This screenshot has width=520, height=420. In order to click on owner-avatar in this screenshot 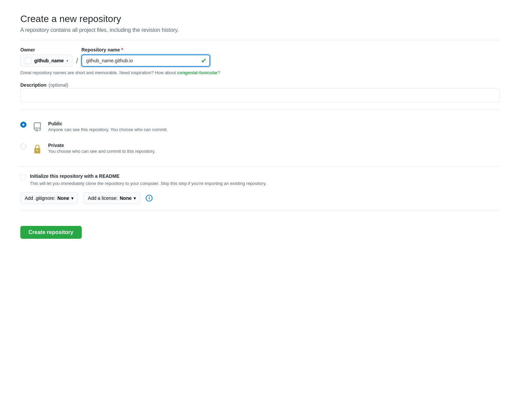, I will do `click(28, 61)`.